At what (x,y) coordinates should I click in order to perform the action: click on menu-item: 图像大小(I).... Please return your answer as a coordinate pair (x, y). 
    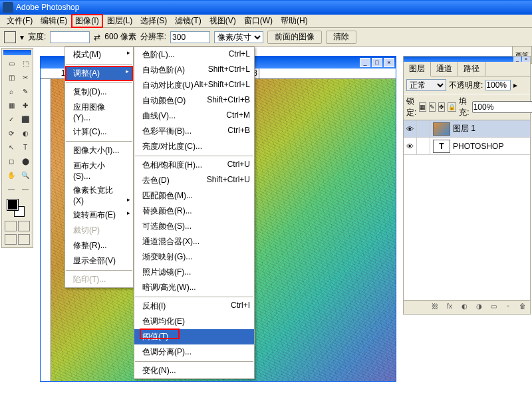
    Looking at the image, I should click on (99, 150).